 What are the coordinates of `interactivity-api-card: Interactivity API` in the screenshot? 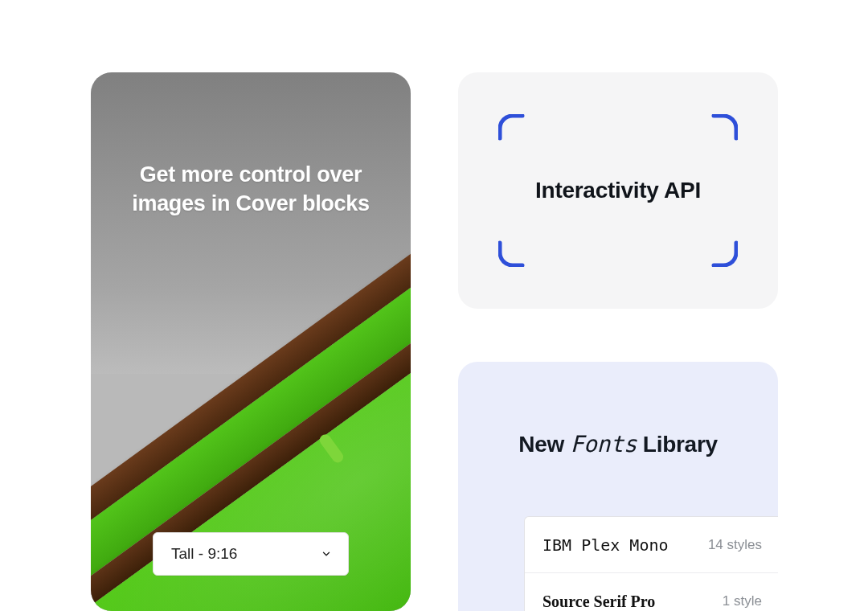 It's located at (618, 191).